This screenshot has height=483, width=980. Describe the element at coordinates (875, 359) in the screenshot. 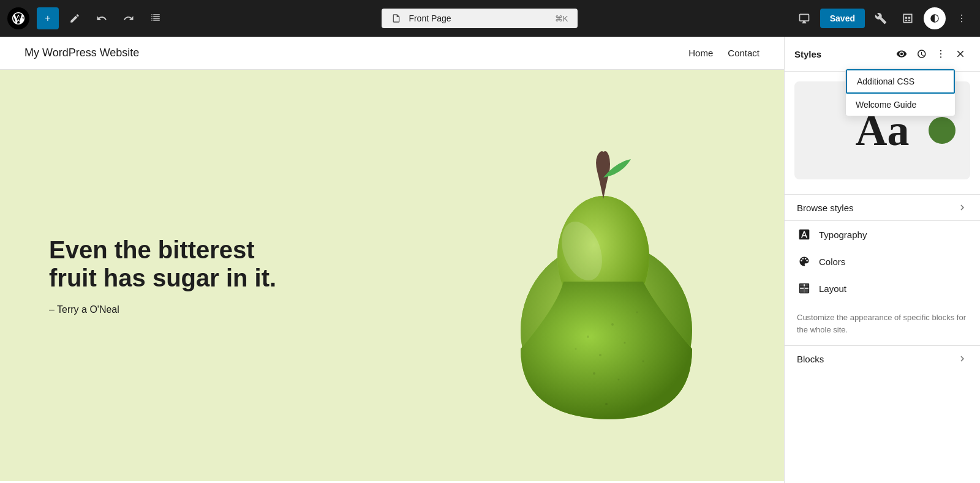

I see `blocks-label: Blocks` at that location.